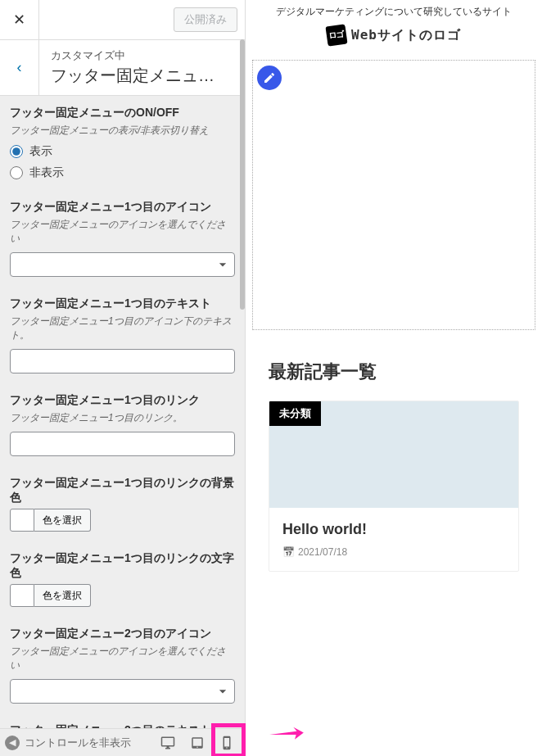  I want to click on desktop-icon, so click(168, 743).